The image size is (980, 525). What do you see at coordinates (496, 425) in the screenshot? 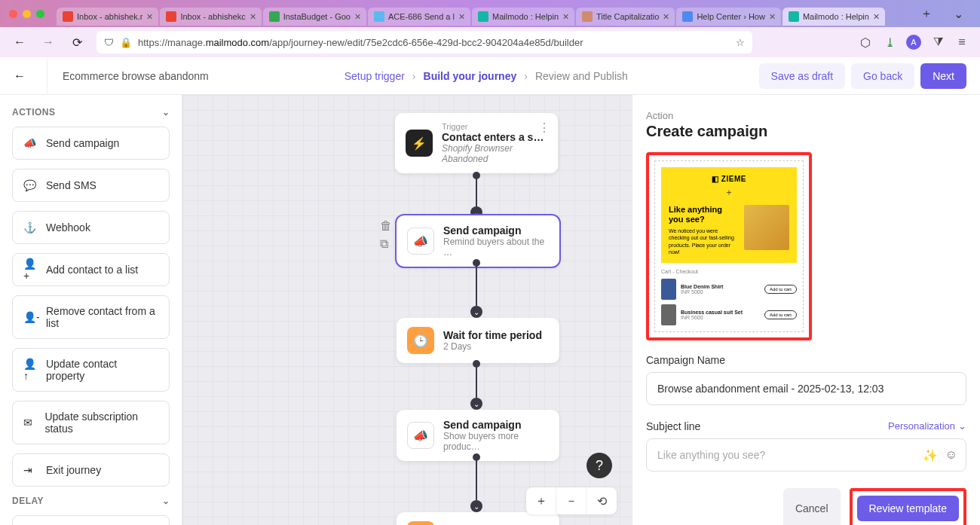
I see `node-title: Send campaign` at bounding box center [496, 425].